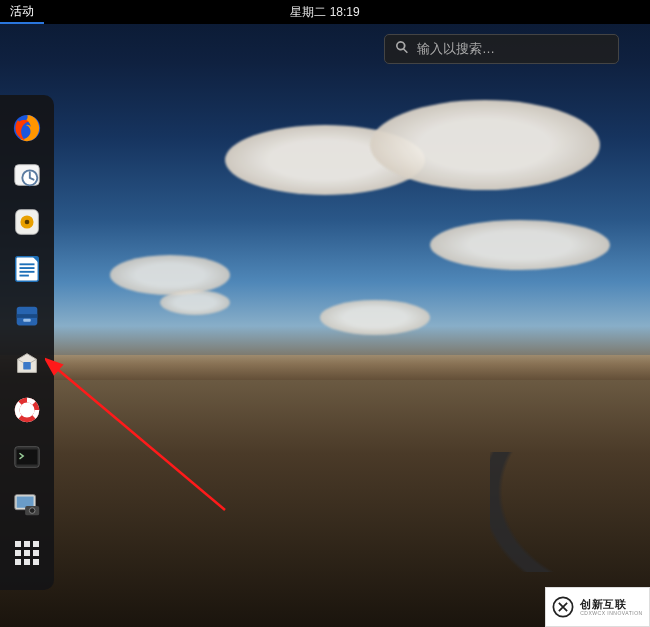 The width and height of the screenshot is (650, 627). What do you see at coordinates (563, 607) in the screenshot?
I see `watermark-logo-icon` at bounding box center [563, 607].